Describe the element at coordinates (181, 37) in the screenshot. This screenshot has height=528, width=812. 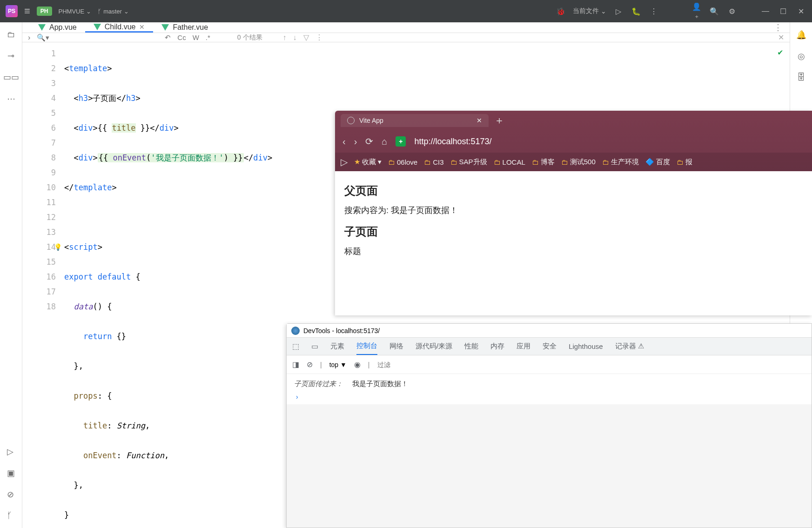
I see `find-case-toggle: Cc` at that location.